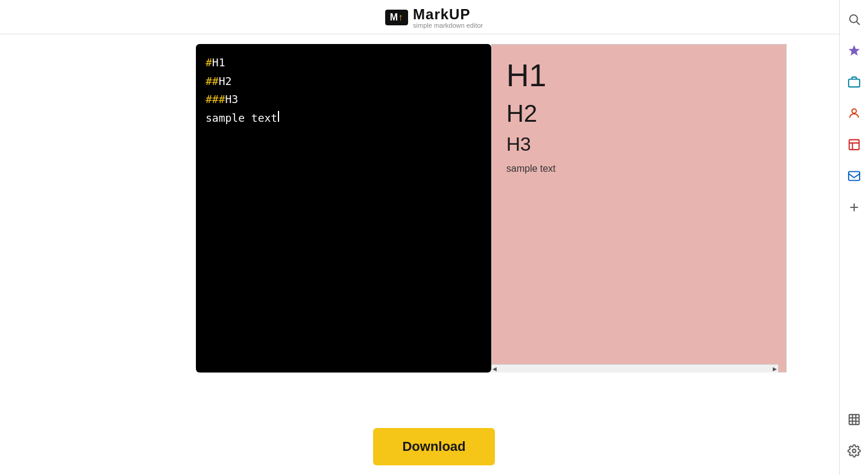  I want to click on logo-title: MarkUP, so click(448, 14).